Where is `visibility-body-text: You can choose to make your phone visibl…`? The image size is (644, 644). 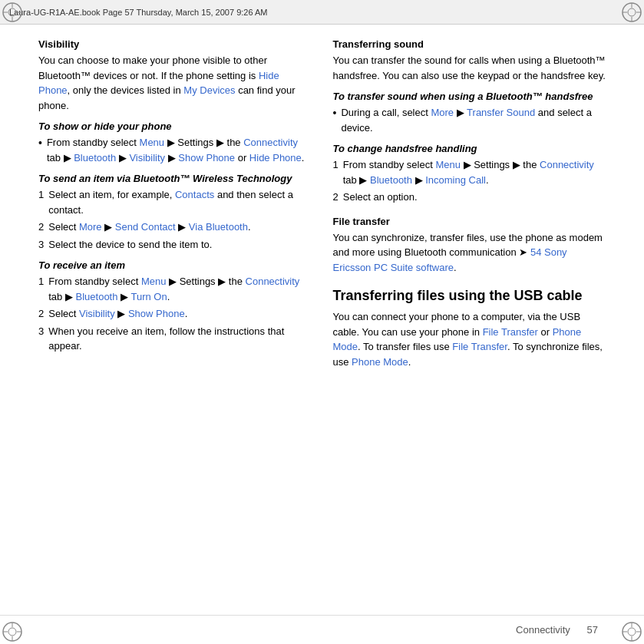 visibility-body-text: You can choose to make your phone visibl… is located at coordinates (153, 68).